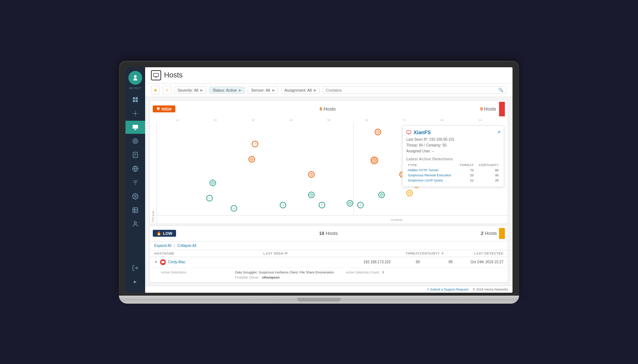 This screenshot has width=638, height=364. I want to click on status-filter: Status: Active ▶, so click(227, 90).